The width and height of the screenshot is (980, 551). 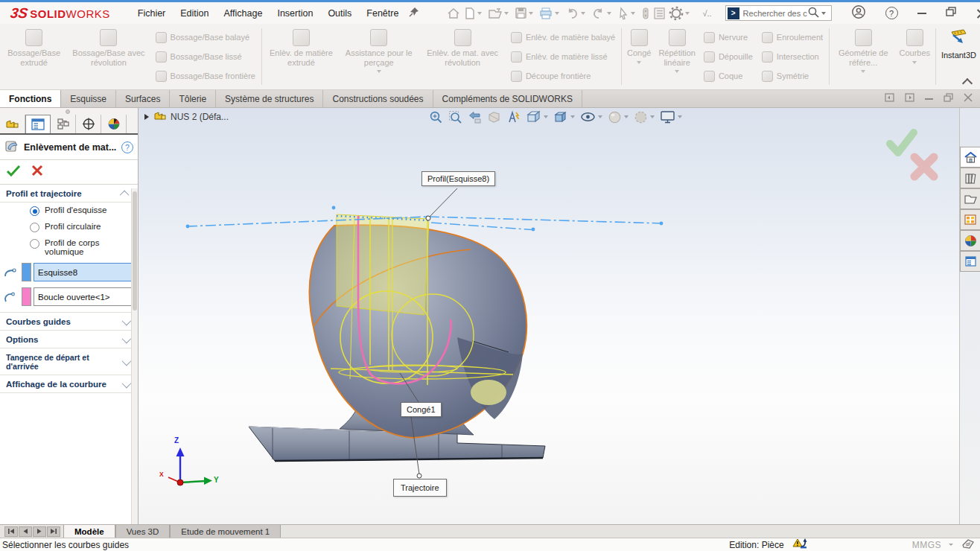 I want to click on tag-icon, so click(x=968, y=544).